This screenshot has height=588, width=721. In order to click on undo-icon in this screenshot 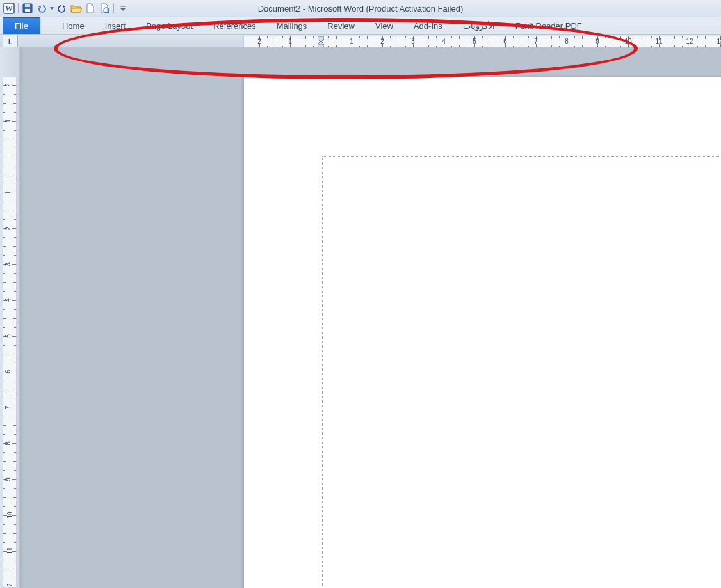, I will do `click(42, 8)`.